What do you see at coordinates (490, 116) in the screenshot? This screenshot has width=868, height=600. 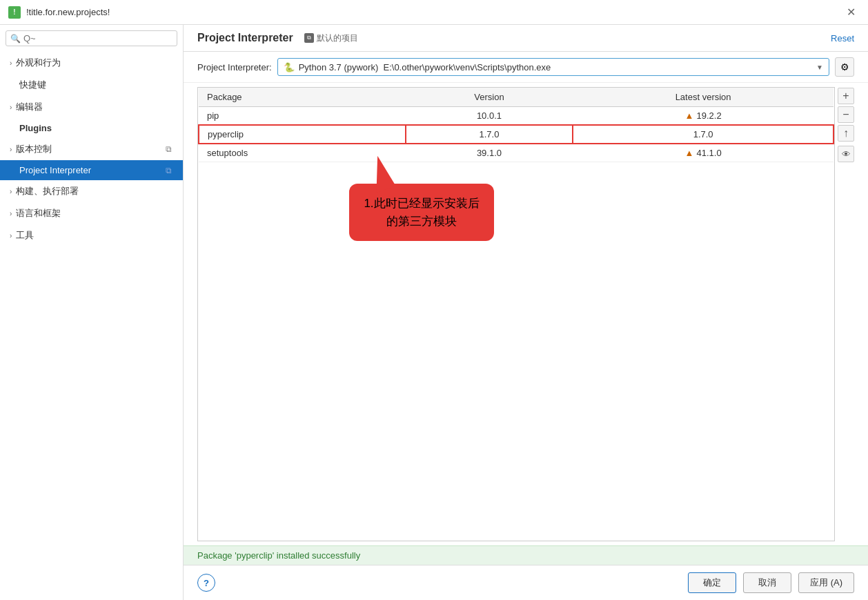 I see `package-version: 10.0.1` at bounding box center [490, 116].